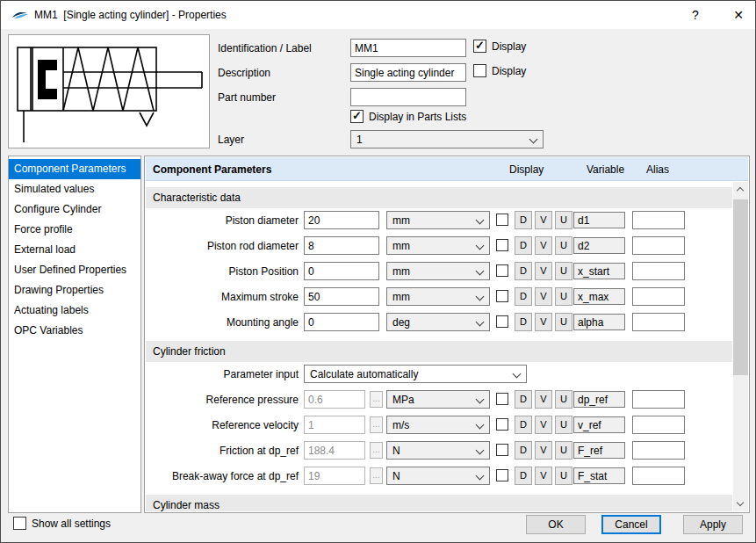 This screenshot has width=756, height=543. What do you see at coordinates (713, 525) in the screenshot?
I see `apply-button: Apply` at bounding box center [713, 525].